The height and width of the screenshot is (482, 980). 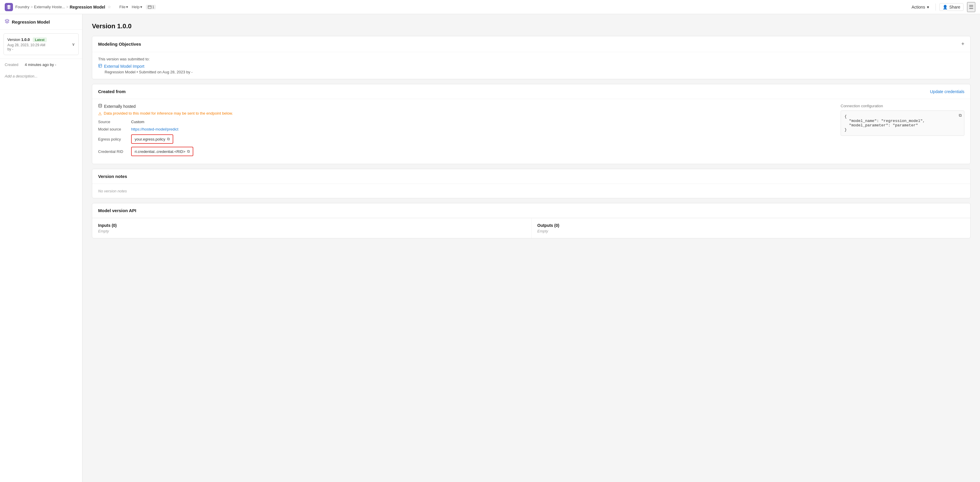 What do you see at coordinates (168, 139) in the screenshot?
I see `egress-copy-icon: ⧉` at bounding box center [168, 139].